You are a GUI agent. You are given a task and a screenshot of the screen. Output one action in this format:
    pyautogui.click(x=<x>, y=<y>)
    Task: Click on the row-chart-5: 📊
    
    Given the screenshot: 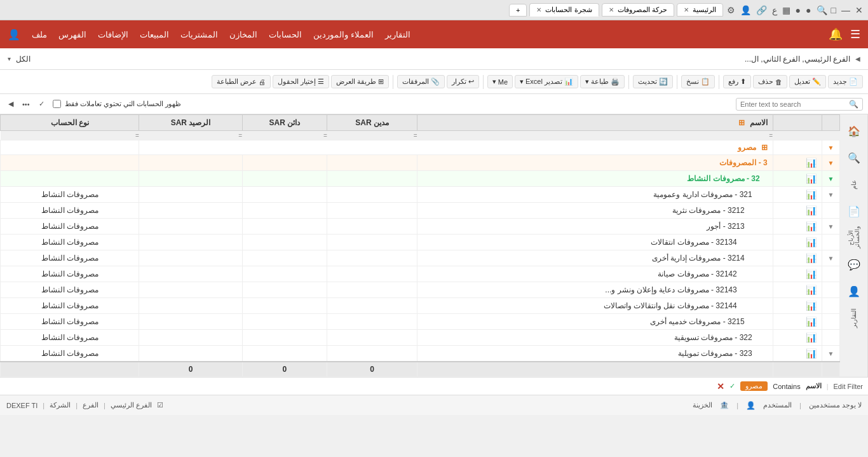 What is the action you would take?
    pyautogui.click(x=797, y=226)
    